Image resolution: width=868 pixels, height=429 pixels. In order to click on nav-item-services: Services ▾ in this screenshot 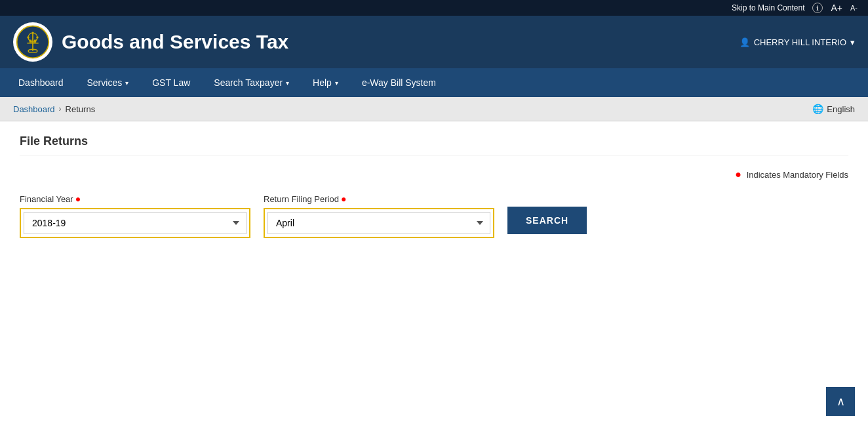, I will do `click(108, 83)`.